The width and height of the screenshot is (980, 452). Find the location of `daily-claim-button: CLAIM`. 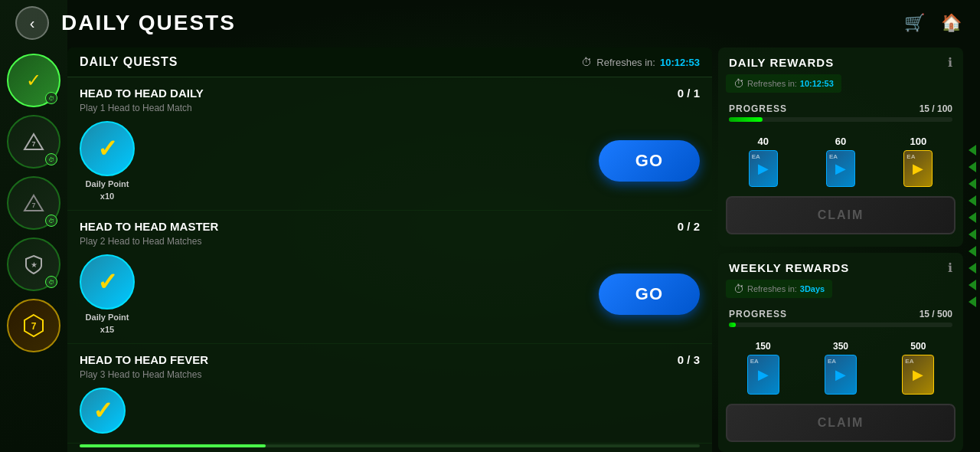

daily-claim-button: CLAIM is located at coordinates (841, 215).